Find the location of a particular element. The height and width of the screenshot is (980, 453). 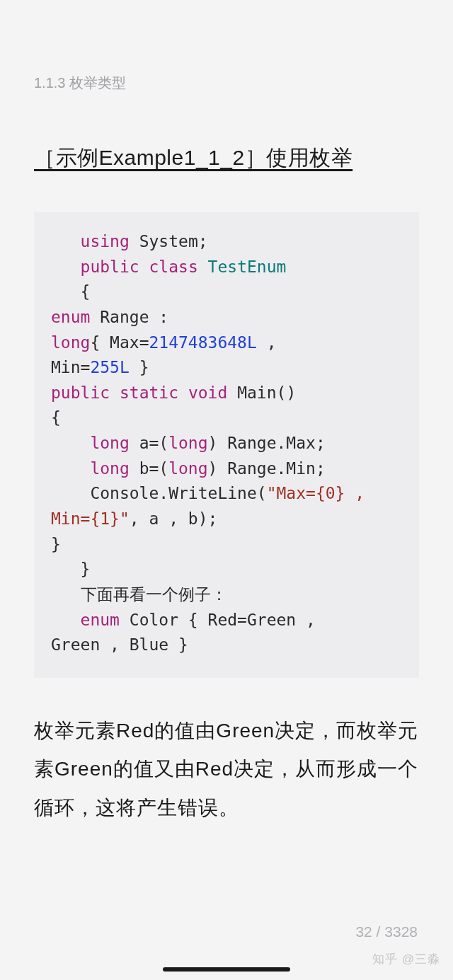

code-token: ) Range.Max; is located at coordinates (267, 443).